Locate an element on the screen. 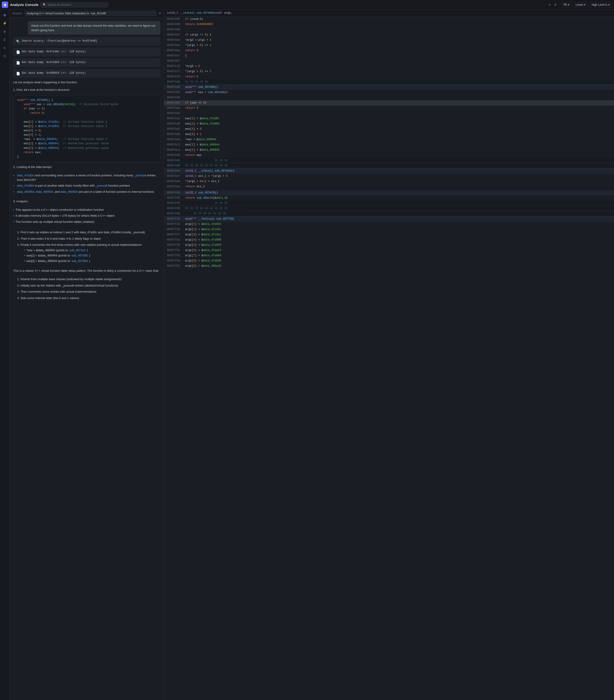 This screenshot has width=614, height=700. disasm-row: 00457e88 return 0x80004002 is located at coordinates (389, 25).